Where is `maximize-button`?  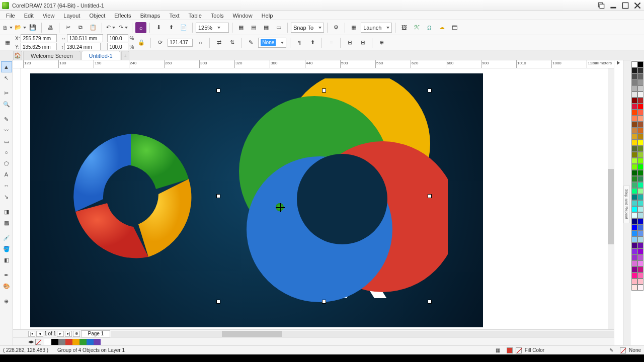
maximize-button is located at coordinates (625, 6).